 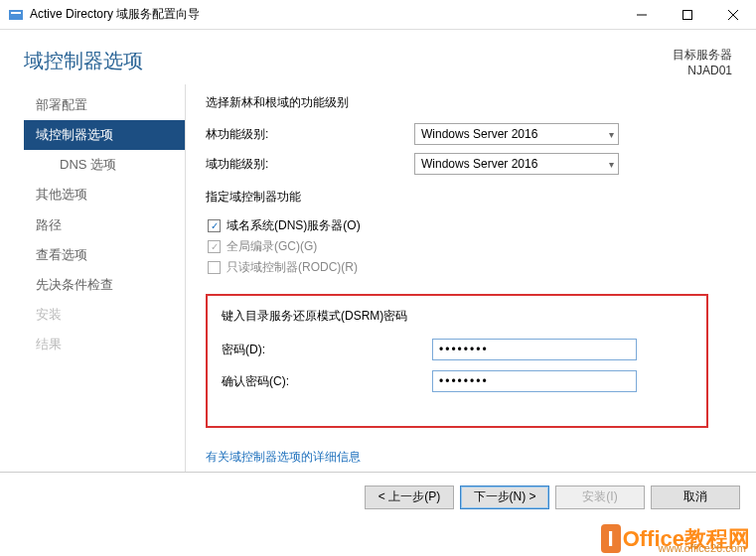 I want to click on sidebar-item-label: 部署配置, so click(x=62, y=105).